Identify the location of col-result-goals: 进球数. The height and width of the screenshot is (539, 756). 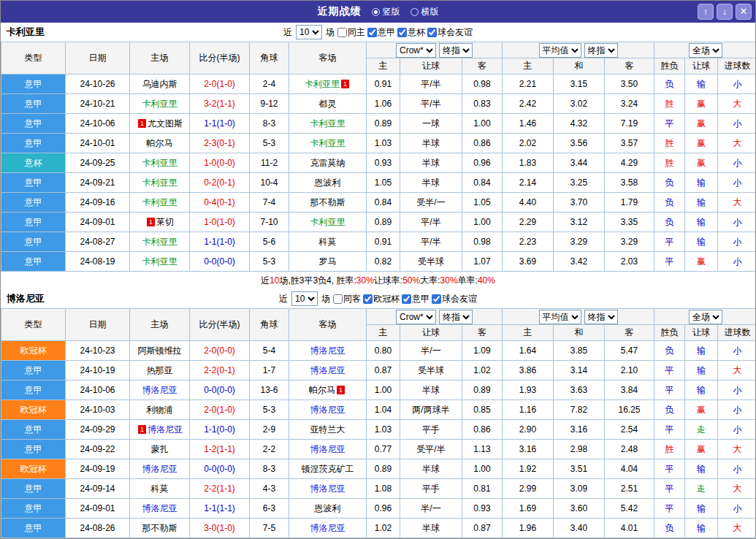
(737, 66).